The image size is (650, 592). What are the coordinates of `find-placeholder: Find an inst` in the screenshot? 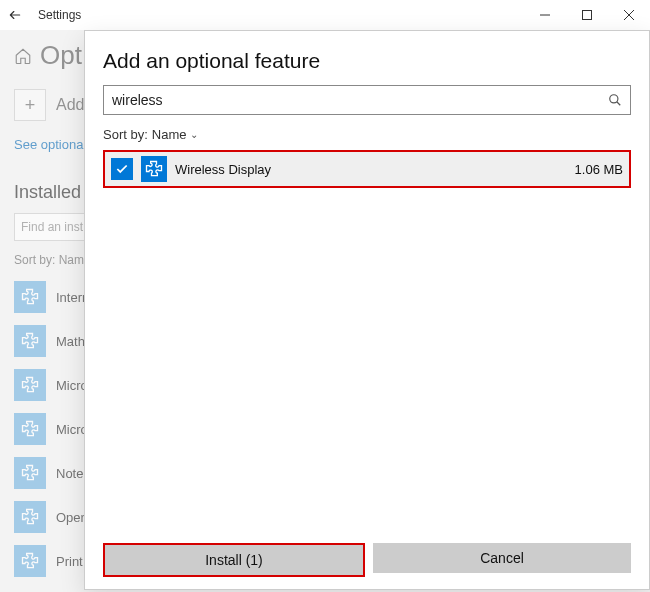 It's located at (52, 227).